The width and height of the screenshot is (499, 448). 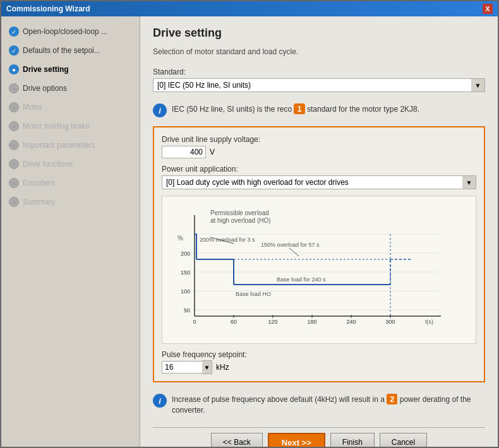 What do you see at coordinates (319, 169) in the screenshot?
I see `power-unit-label: Power unit application:` at bounding box center [319, 169].